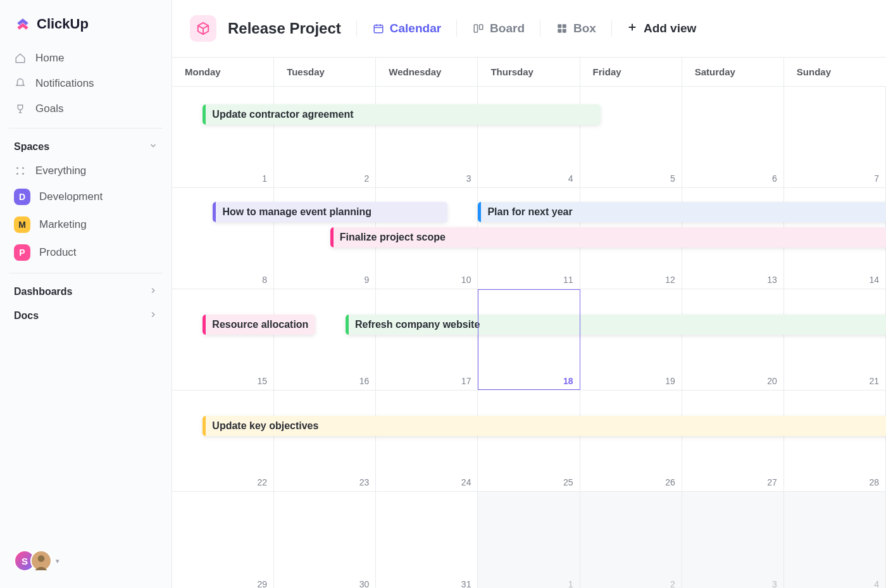  I want to click on day-number: 6, so click(775, 178).